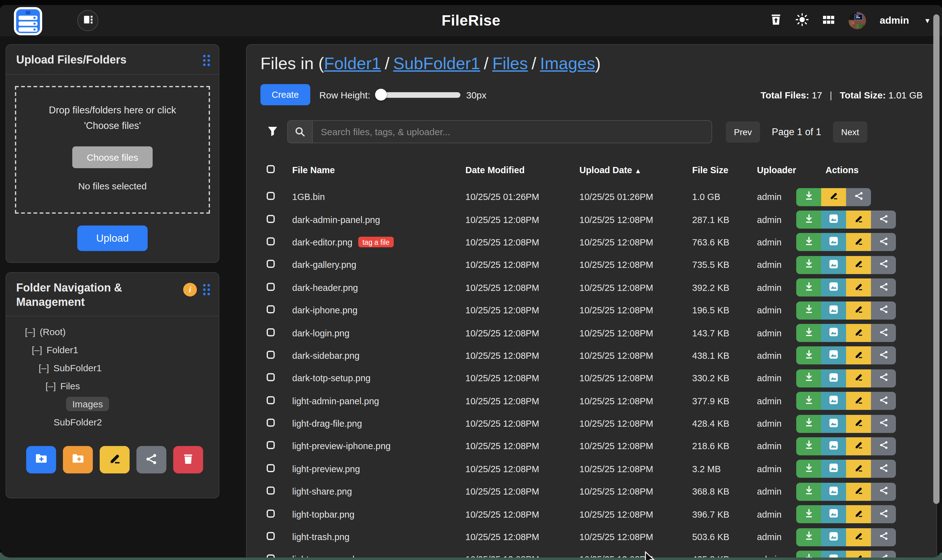  I want to click on file-name: dark-editor.pngtag a file, so click(376, 242).